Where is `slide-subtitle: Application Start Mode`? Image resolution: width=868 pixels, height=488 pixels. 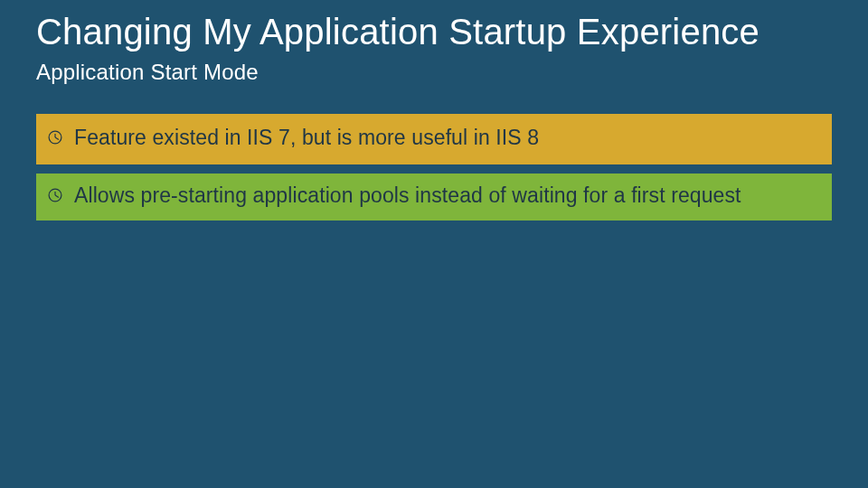 slide-subtitle: Application Start Mode is located at coordinates (147, 72).